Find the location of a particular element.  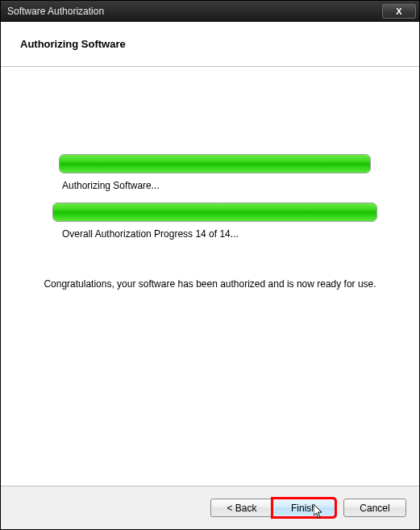

header-strip: Authorizing Software is located at coordinates (210, 44).